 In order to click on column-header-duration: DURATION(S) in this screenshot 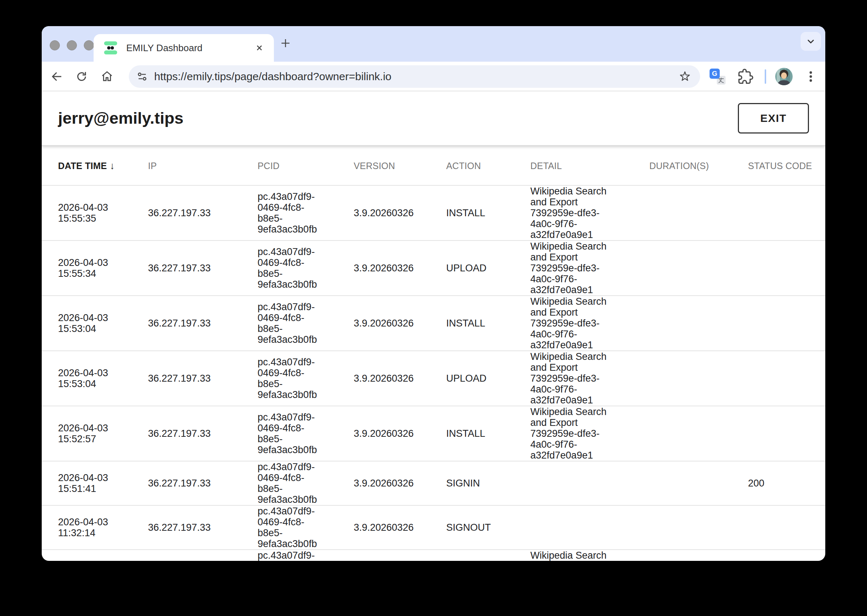, I will do `click(699, 166)`.